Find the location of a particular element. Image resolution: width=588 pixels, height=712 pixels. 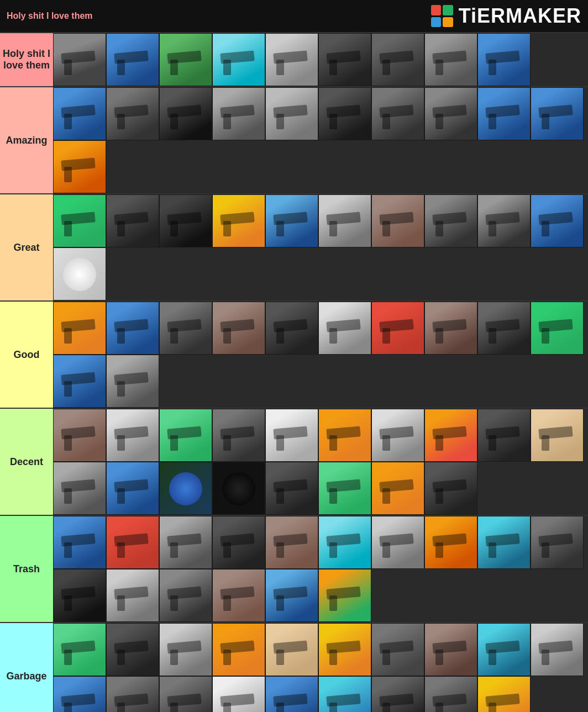

tiermaker-logo: TiERMAKER is located at coordinates (506, 16).